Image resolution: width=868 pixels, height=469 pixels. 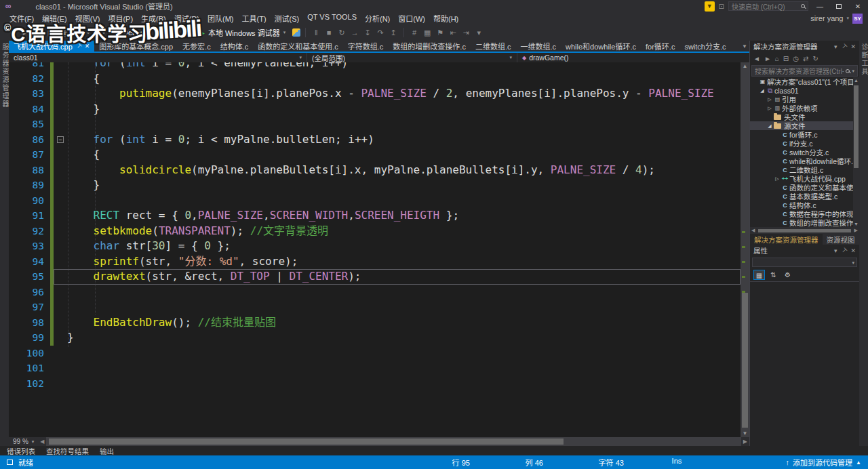 What do you see at coordinates (374, 186) in the screenshot?
I see `code-line: 89 }` at bounding box center [374, 186].